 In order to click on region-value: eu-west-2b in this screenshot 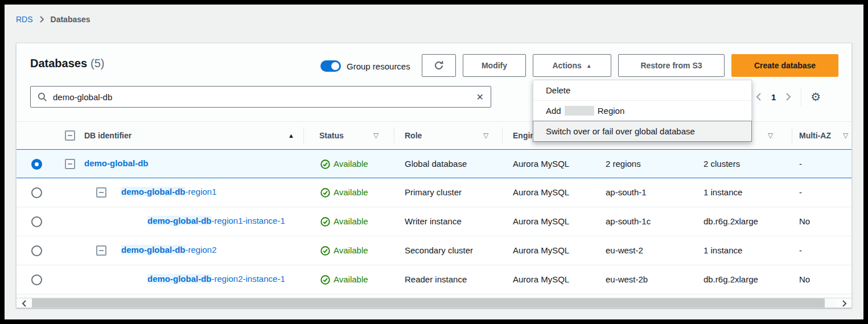, I will do `click(627, 279)`.